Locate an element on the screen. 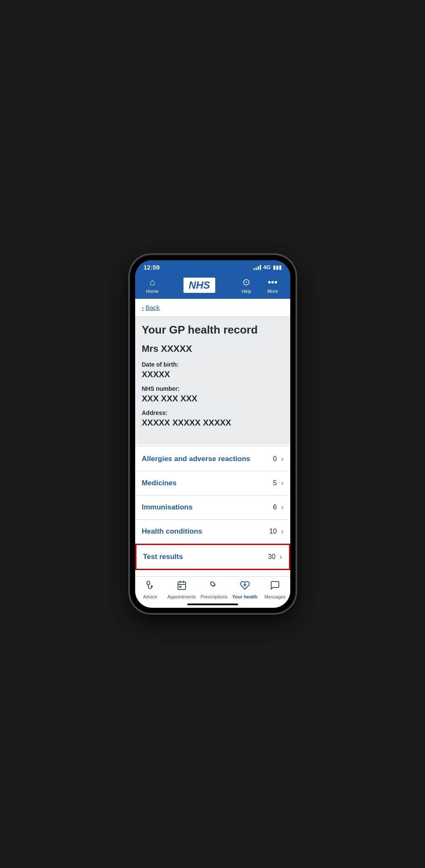 The image size is (425, 868). messages-label: Messages is located at coordinates (275, 597).